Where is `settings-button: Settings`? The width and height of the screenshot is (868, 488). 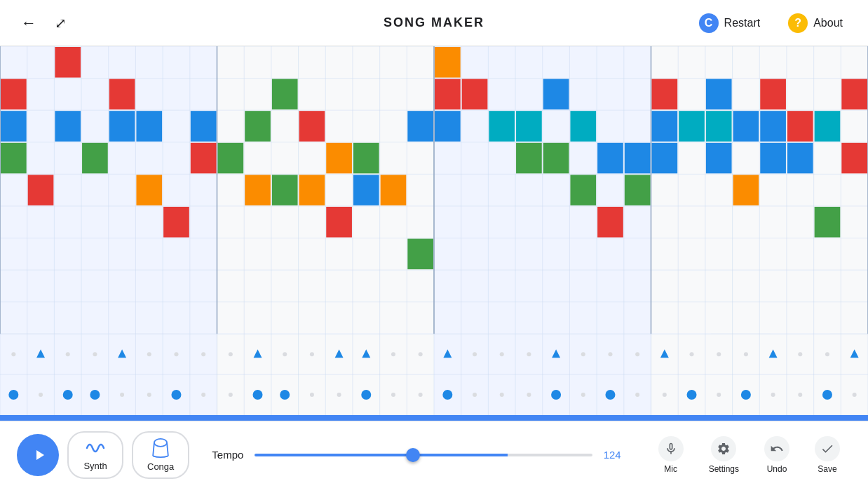 settings-button: Settings is located at coordinates (724, 455).